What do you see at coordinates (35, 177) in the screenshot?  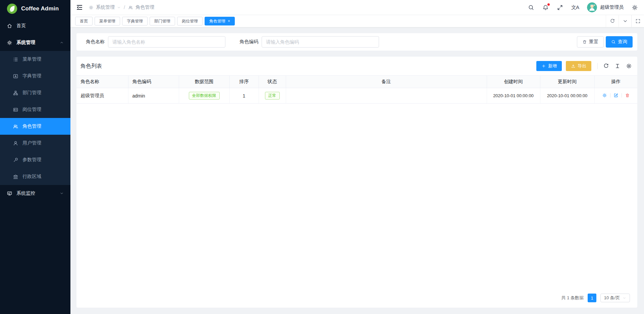 I see `sidebar-item-admin-region: 行政区域` at bounding box center [35, 177].